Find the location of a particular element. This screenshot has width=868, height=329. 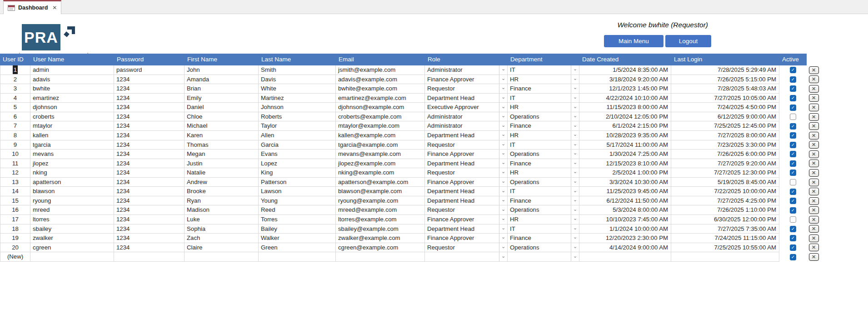

last-login-cell: 7/27/2025 8:00:00 AM is located at coordinates (725, 135).